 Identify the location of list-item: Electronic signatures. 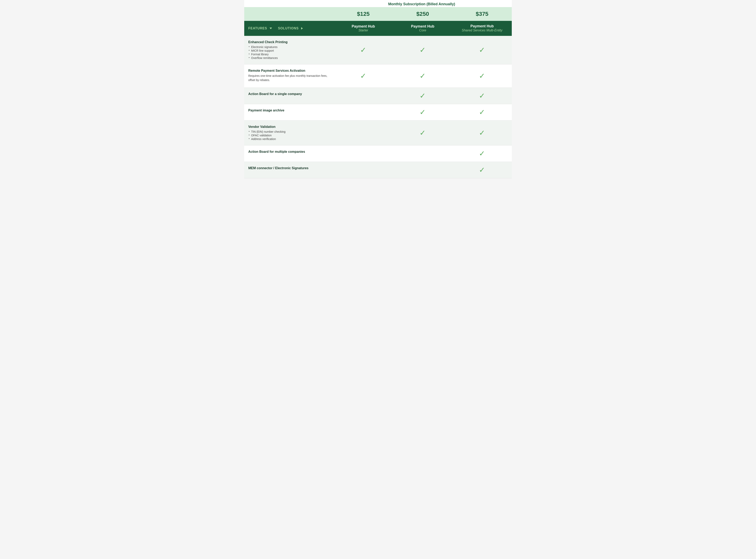
(289, 47).